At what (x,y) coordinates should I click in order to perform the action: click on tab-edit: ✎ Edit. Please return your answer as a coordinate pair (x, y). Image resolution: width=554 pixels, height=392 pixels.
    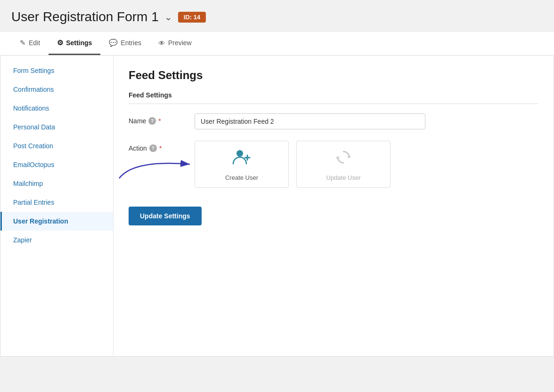
    Looking at the image, I should click on (30, 43).